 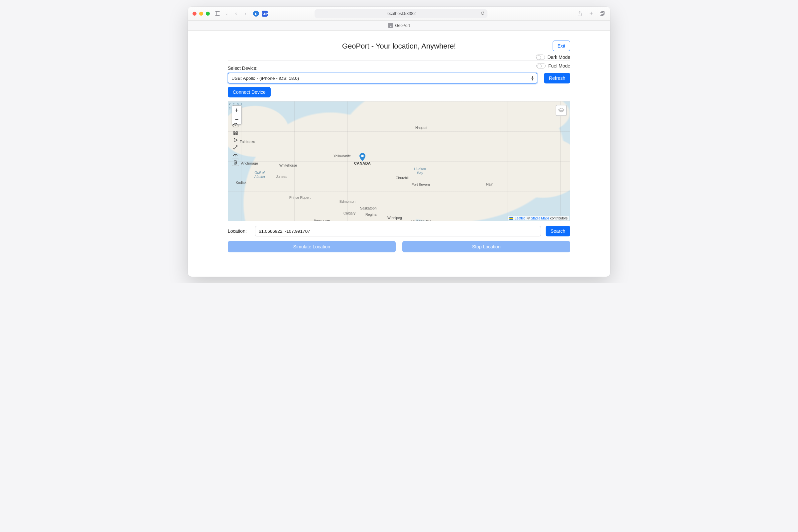 What do you see at coordinates (201, 14) in the screenshot?
I see `minimize-window-button` at bounding box center [201, 14].